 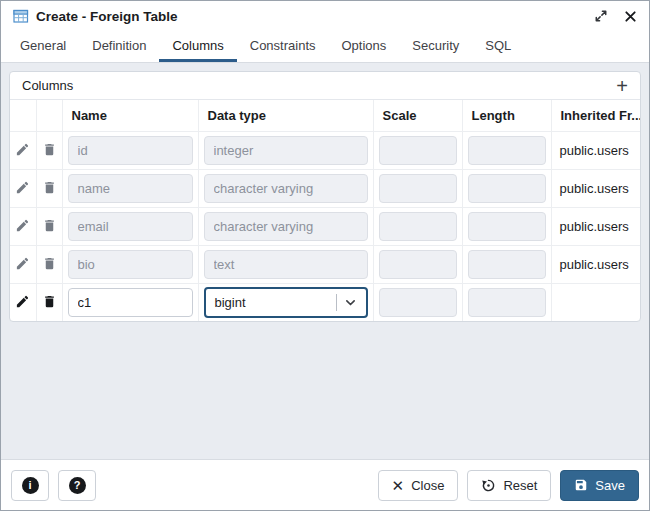 What do you see at coordinates (336, 302) in the screenshot?
I see `select-divider` at bounding box center [336, 302].